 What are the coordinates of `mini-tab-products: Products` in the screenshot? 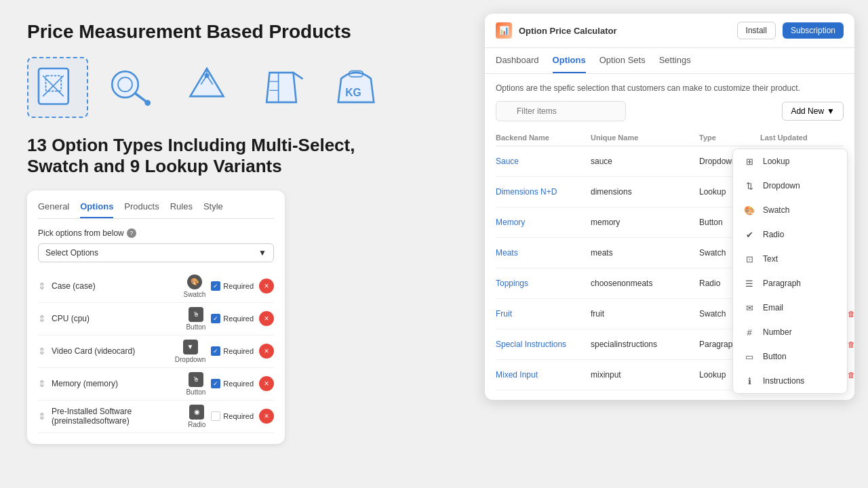 It's located at (141, 210).